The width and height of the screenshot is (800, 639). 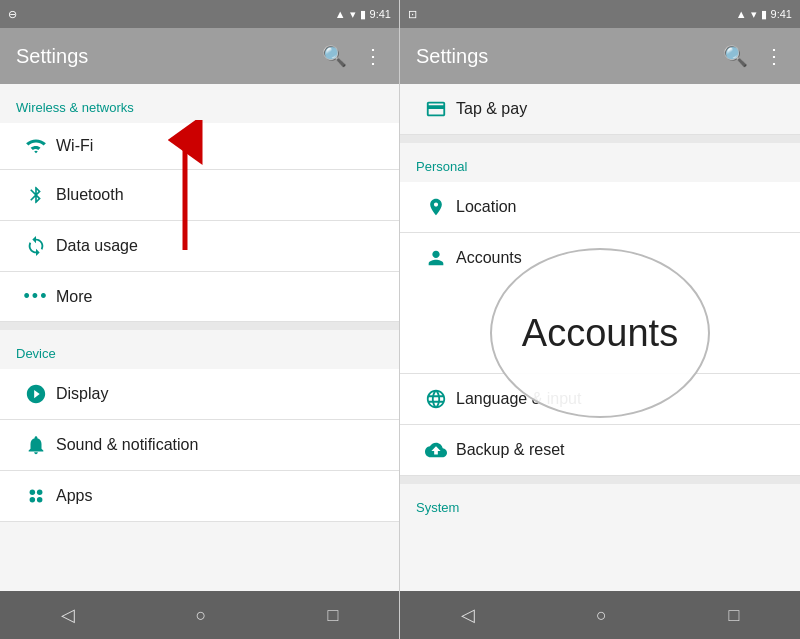 I want to click on wifi-icon-right: ▾, so click(x=754, y=14).